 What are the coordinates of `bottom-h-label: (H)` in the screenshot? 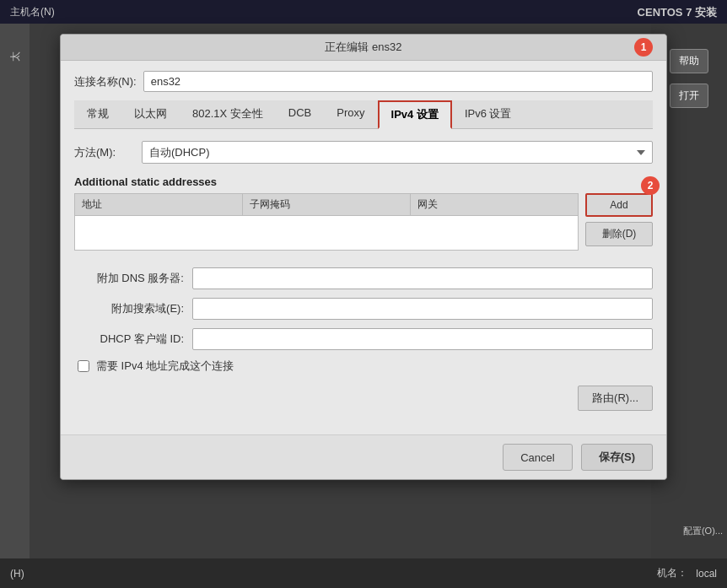 It's located at (17, 574).